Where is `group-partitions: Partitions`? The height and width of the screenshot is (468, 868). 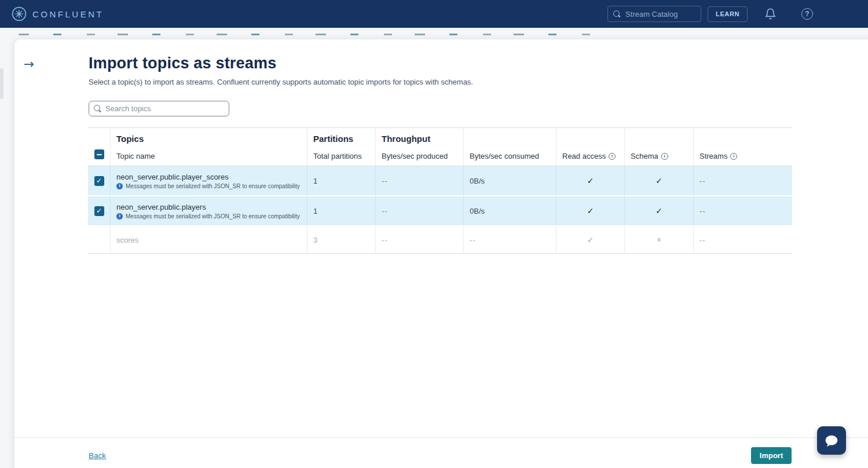
group-partitions: Partitions is located at coordinates (342, 139).